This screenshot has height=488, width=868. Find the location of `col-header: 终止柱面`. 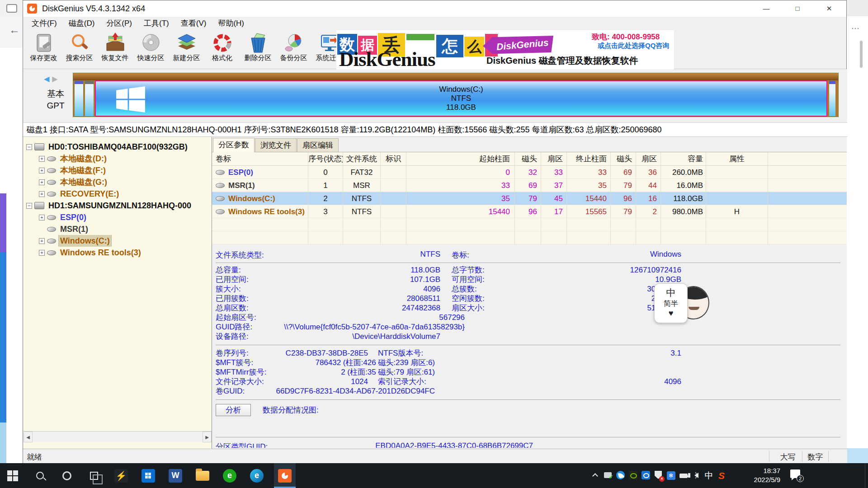

col-header: 终止柱面 is located at coordinates (589, 159).